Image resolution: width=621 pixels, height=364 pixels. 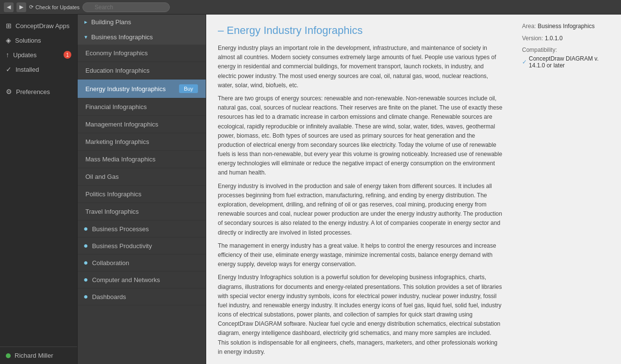 What do you see at coordinates (360, 67) in the screenshot?
I see `description-p1: Energy industry plays an important role …` at bounding box center [360, 67].